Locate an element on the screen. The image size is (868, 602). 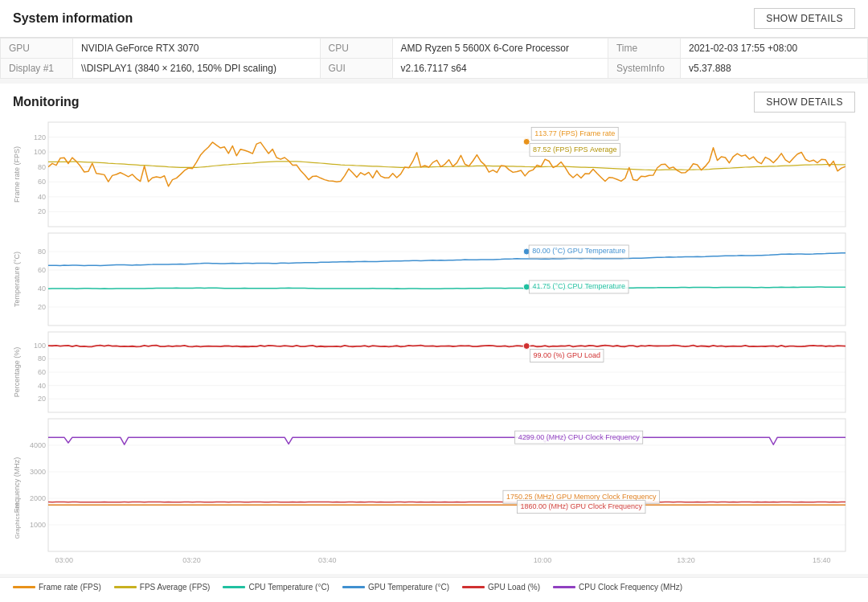
monitoring-header: Monitoring SHOW DETAILS is located at coordinates (434, 100).